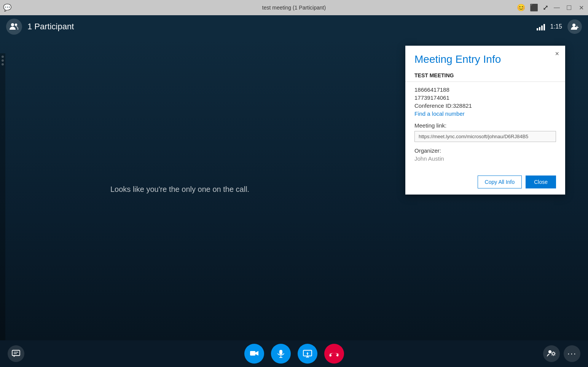 Image resolution: width=588 pixels, height=367 pixels. What do you see at coordinates (485, 57) in the screenshot?
I see `modal-header: Meeting Entry Info` at bounding box center [485, 57].